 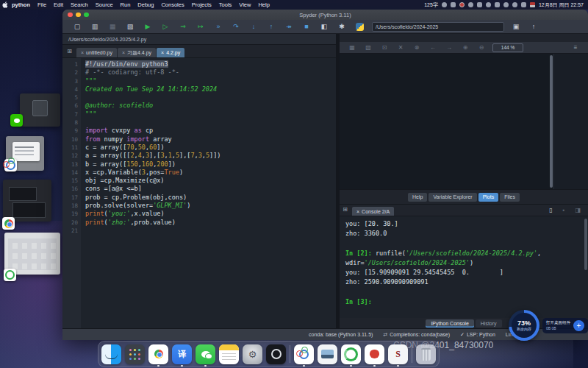 I want to click on rings-app-dock-icon, so click(x=304, y=355).